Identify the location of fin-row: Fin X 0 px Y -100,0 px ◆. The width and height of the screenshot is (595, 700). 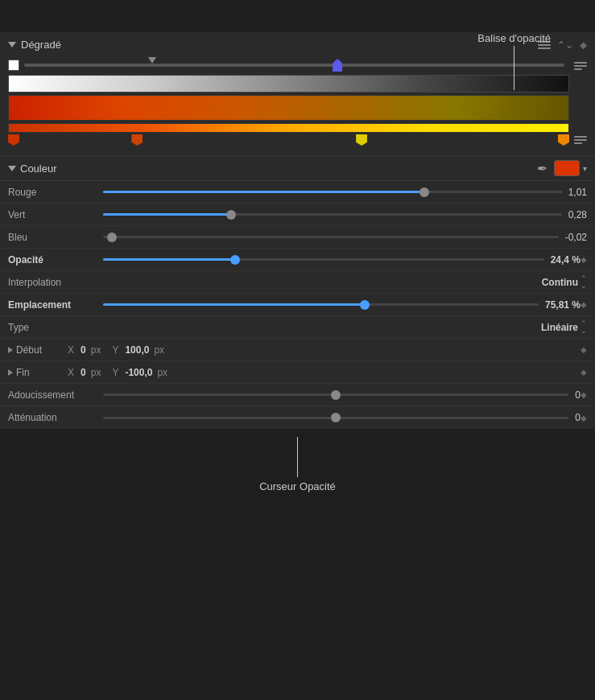
(298, 373).